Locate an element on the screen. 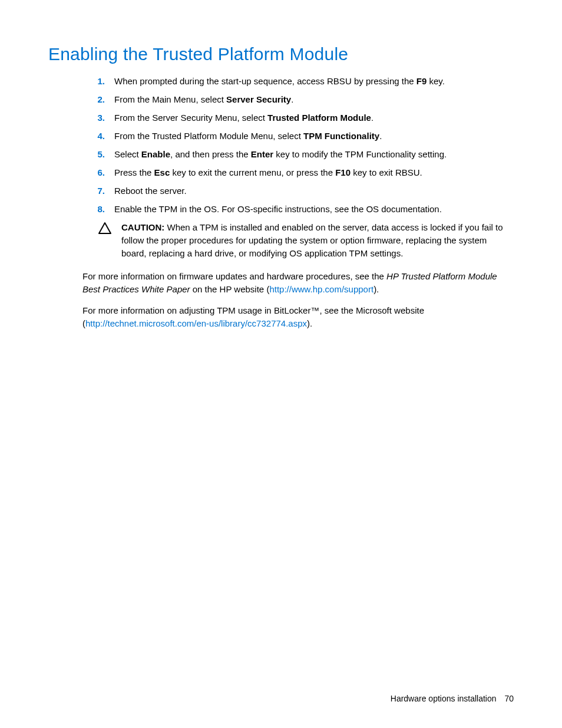 This screenshot has height=728, width=562. page-footer: Hardware options installation 70 is located at coordinates (452, 699).